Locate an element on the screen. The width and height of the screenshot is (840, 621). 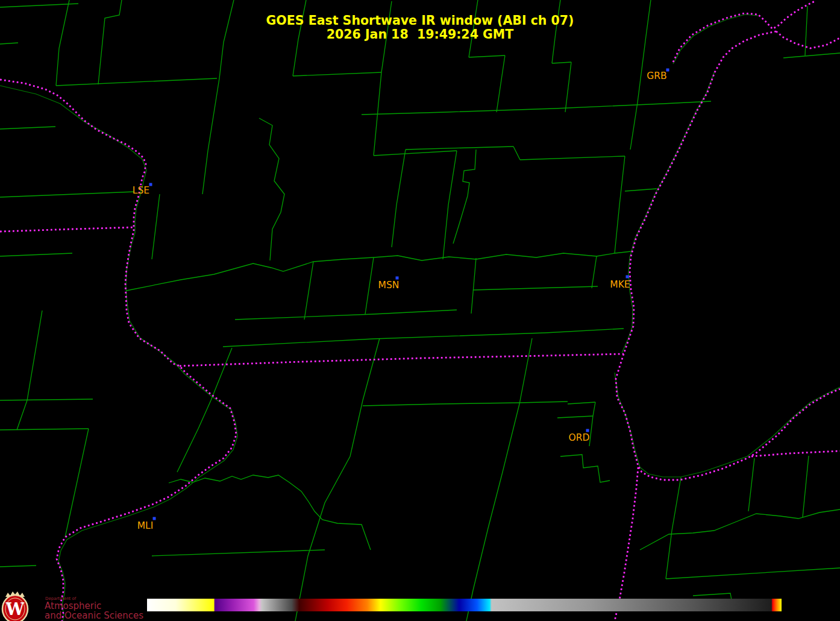
station-label-MSN: MSN is located at coordinates (389, 285).